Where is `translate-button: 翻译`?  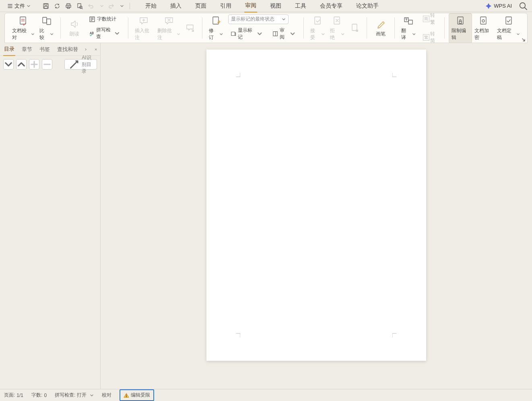
translate-button: 翻译 is located at coordinates (408, 28).